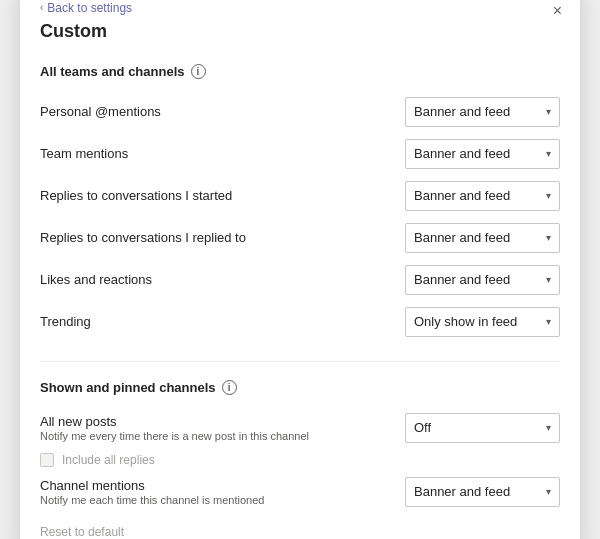 Image resolution: width=600 pixels, height=539 pixels. Describe the element at coordinates (222, 500) in the screenshot. I see `channel-mentions-sublabel: Notify me each time this channel is ment…` at that location.